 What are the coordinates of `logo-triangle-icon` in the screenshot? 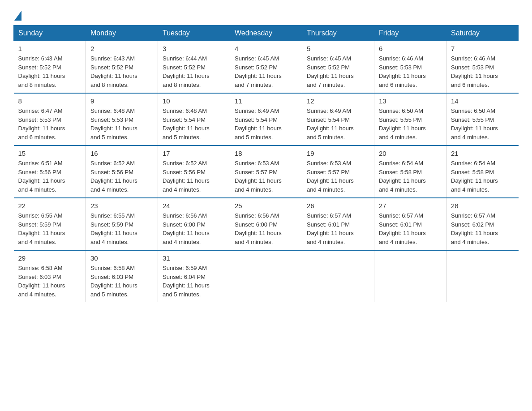 It's located at (18, 16).